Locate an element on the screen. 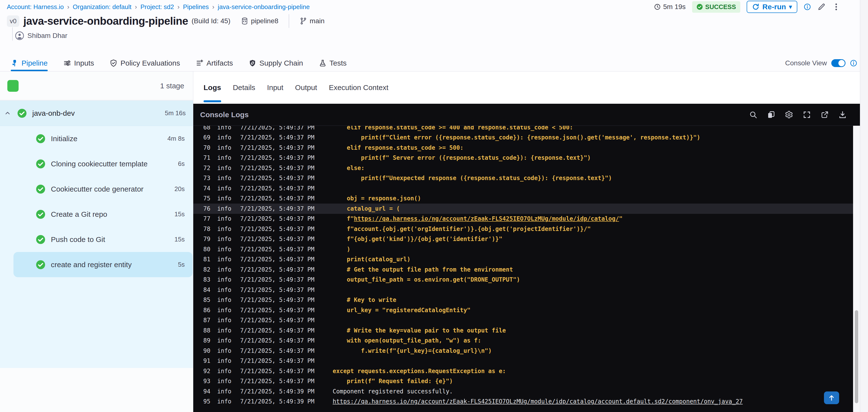 The height and width of the screenshot is (412, 868). log-row: 74info7/21/2025, 5:49:37 PM is located at coordinates (523, 188).